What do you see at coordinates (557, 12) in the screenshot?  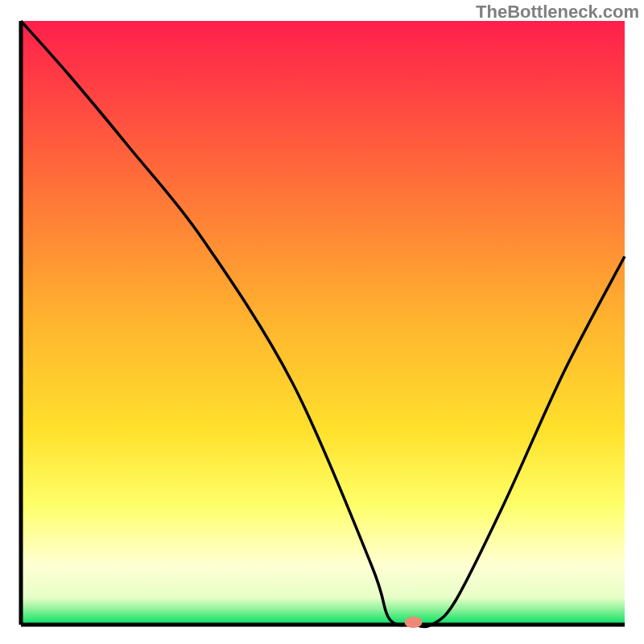 I see `watermark-text: TheBottleneck.com` at bounding box center [557, 12].